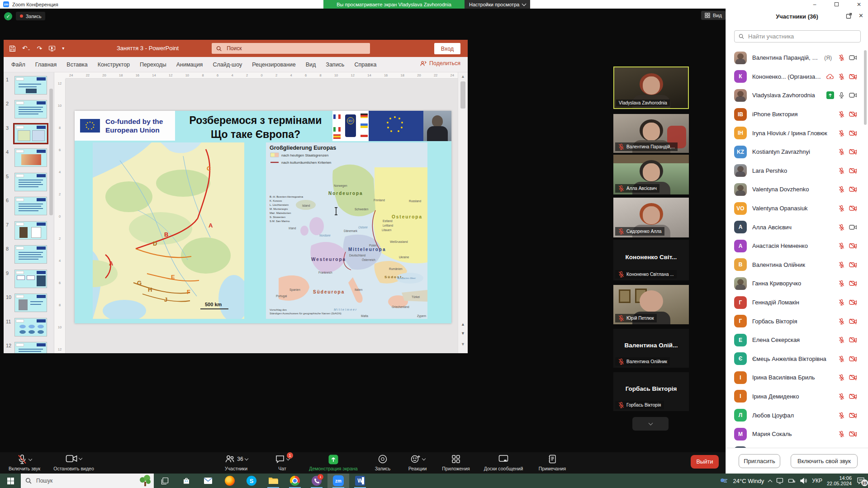 The height and width of the screenshot is (488, 868). What do you see at coordinates (503, 463) in the screenshot?
I see `whiteboards-button: Доски сообщений` at bounding box center [503, 463].